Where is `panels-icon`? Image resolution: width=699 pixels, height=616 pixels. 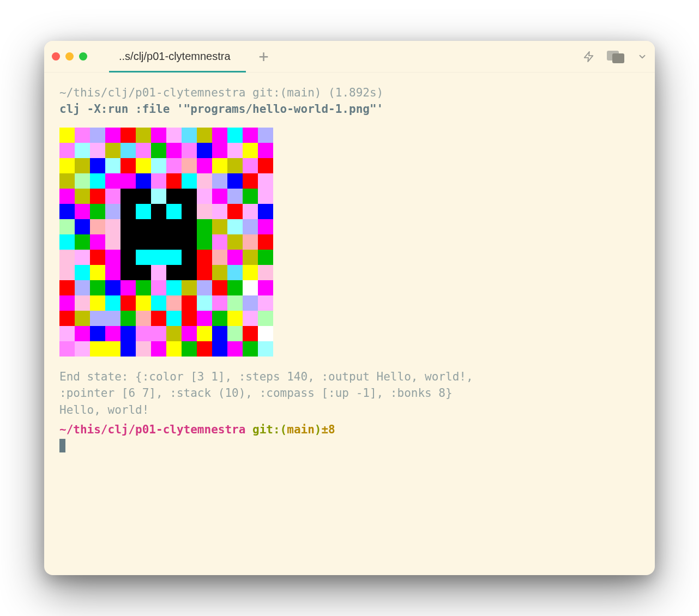
panels-icon is located at coordinates (616, 57).